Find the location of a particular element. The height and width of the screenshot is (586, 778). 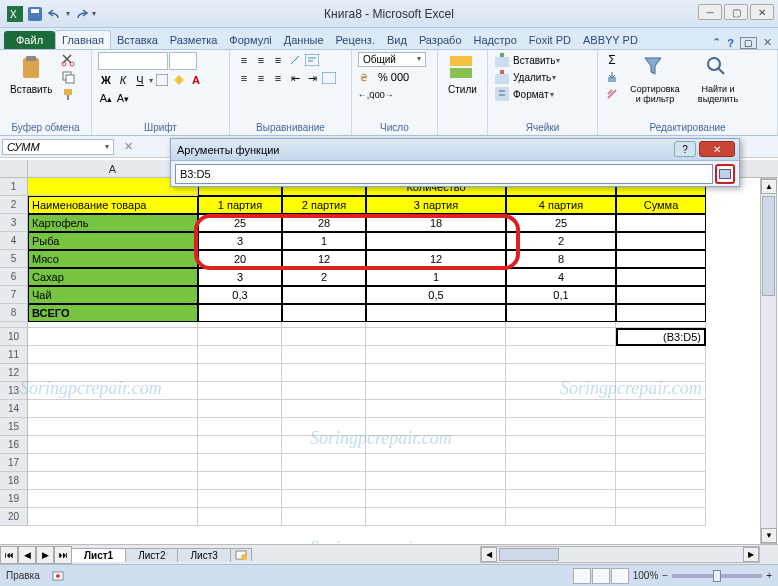

align-left-icon: ≡ is located at coordinates (244, 78).